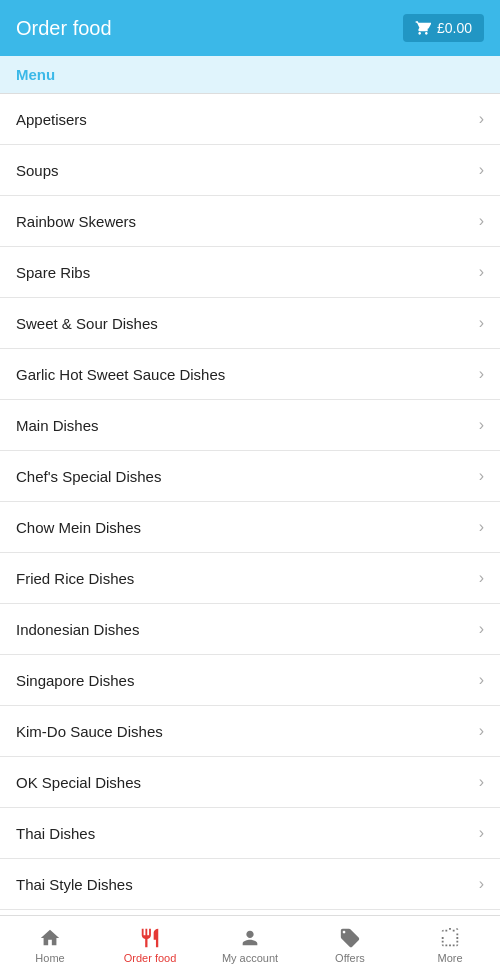 This screenshot has width=500, height=975. What do you see at coordinates (250, 374) in the screenshot?
I see `menu-item: Garlic Hot Sweet Sauce Dishes ›` at bounding box center [250, 374].